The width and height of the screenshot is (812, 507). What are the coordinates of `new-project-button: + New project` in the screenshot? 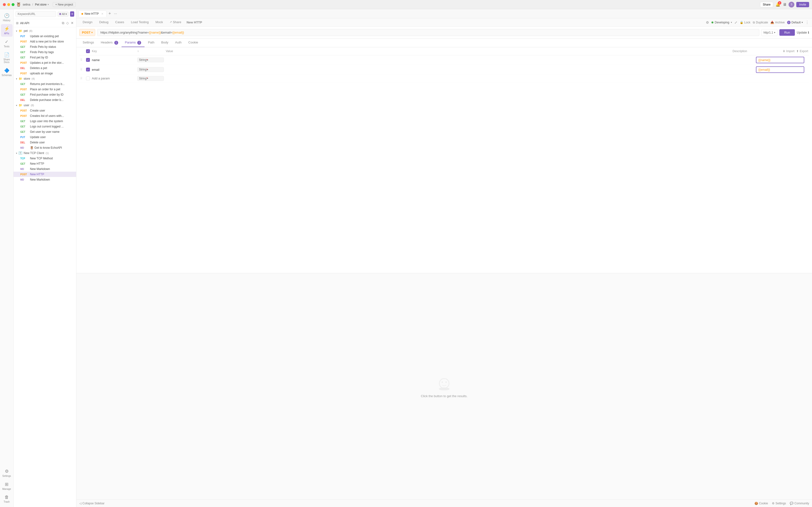 It's located at (64, 5).